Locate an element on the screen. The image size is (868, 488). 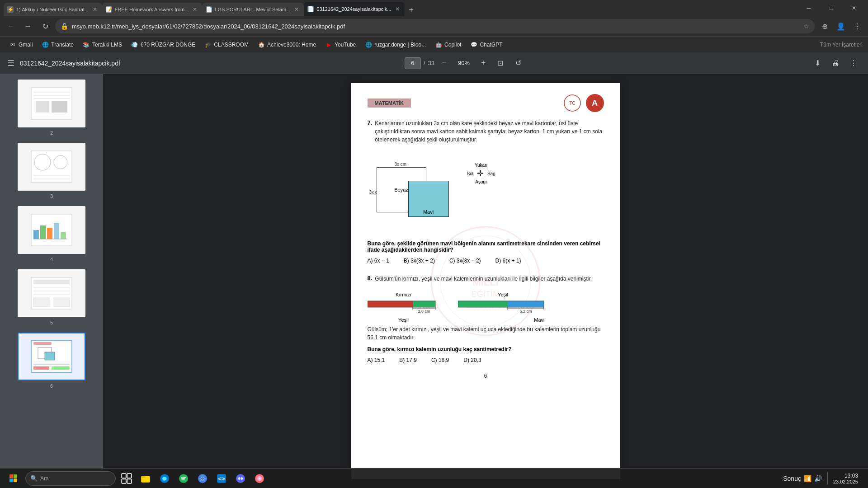
bookmark-youtube: ▶ YouTube is located at coordinates (340, 45).